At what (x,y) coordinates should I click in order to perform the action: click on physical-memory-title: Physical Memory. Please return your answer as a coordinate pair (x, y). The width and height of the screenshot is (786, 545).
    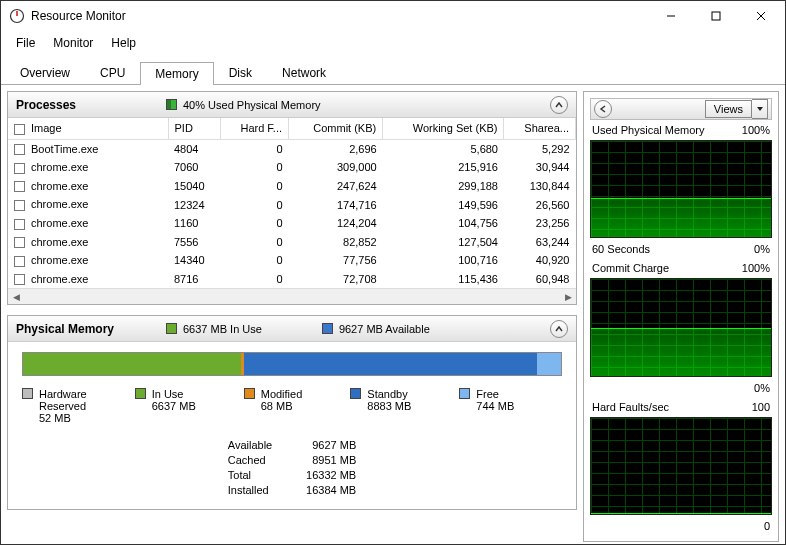
    Looking at the image, I should click on (91, 329).